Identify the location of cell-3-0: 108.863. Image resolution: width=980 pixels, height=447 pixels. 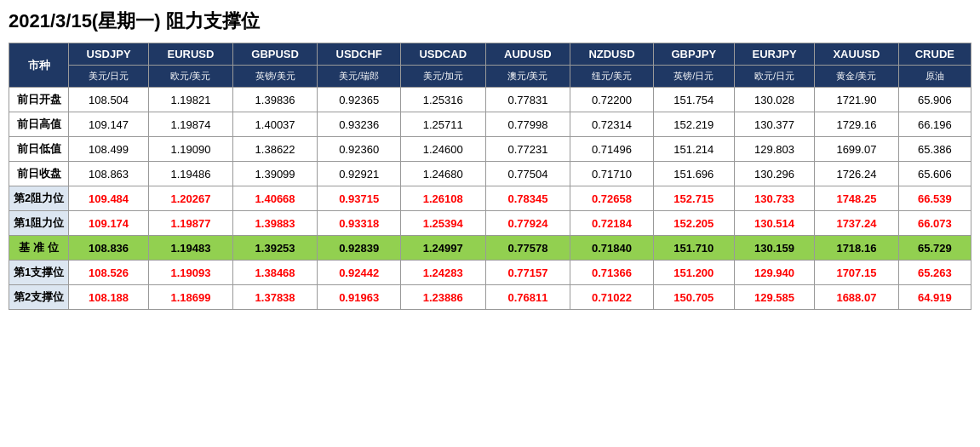
(109, 174).